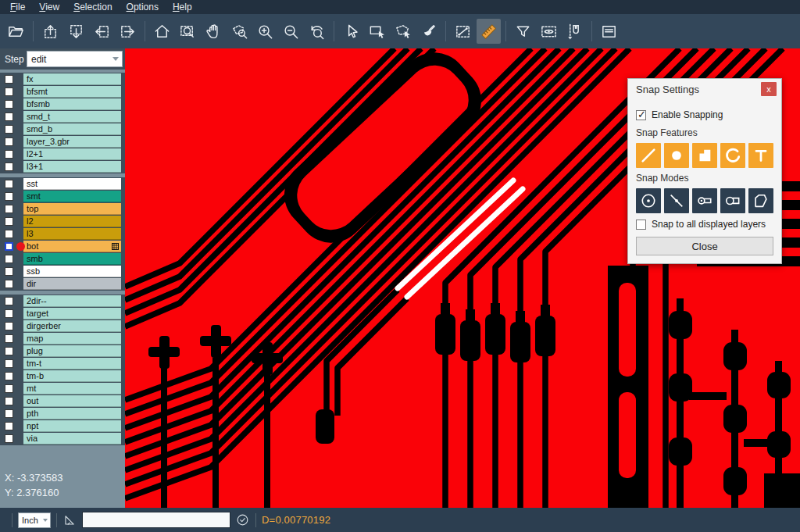 The image size is (800, 532). What do you see at coordinates (34, 520) in the screenshot?
I see `unit-select: Inch` at bounding box center [34, 520].